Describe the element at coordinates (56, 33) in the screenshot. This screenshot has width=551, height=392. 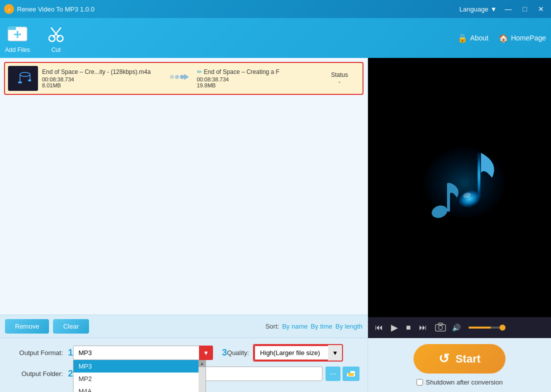
I see `cut-icon` at that location.